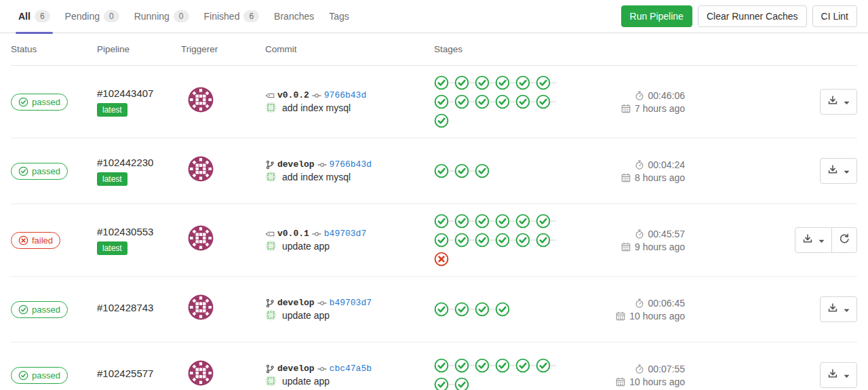 Image resolution: width=868 pixels, height=390 pixels. Describe the element at coordinates (441, 259) in the screenshot. I see `stage-failed-icon` at that location.